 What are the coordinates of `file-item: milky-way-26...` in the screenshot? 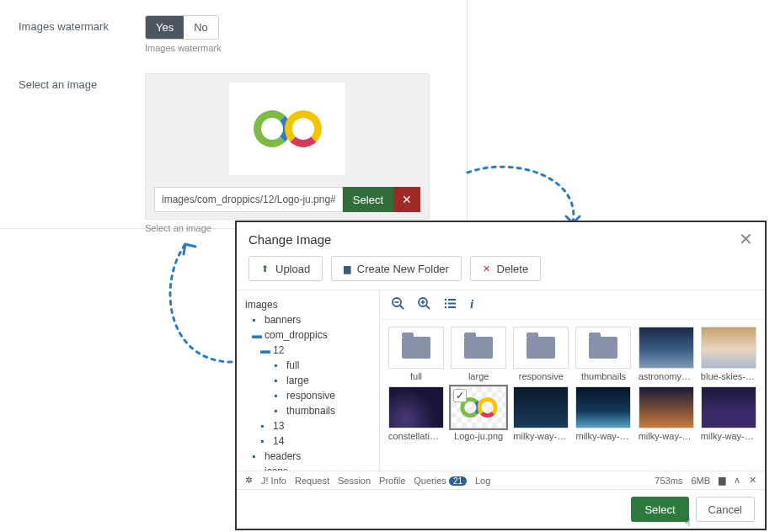 It's located at (603, 414).